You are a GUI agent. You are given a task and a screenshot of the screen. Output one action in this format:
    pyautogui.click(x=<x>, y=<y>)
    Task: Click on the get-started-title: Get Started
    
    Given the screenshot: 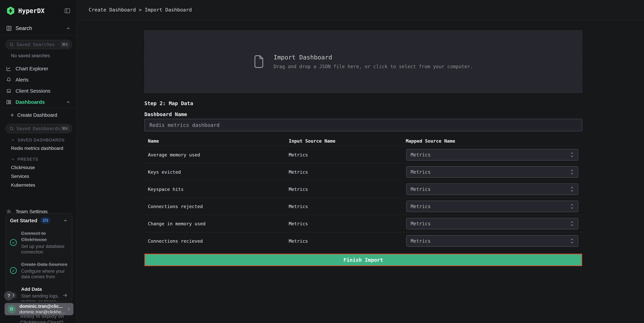 What is the action you would take?
    pyautogui.click(x=24, y=220)
    